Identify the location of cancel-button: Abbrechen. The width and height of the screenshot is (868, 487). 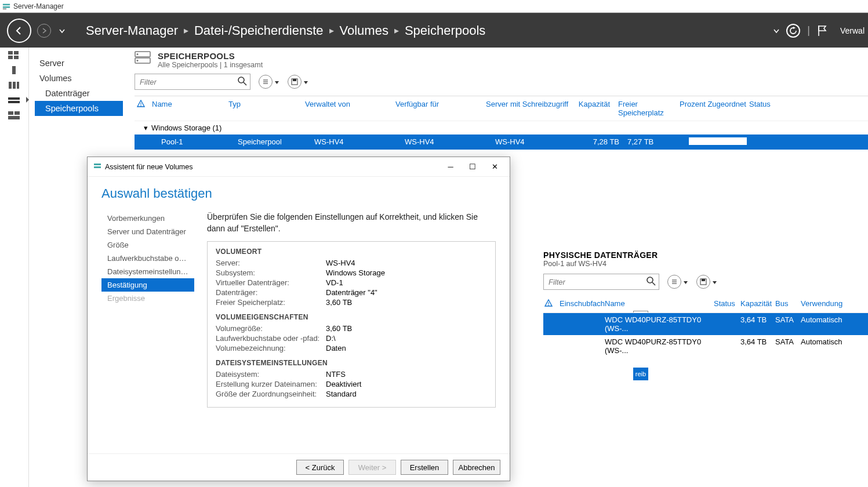
(477, 467).